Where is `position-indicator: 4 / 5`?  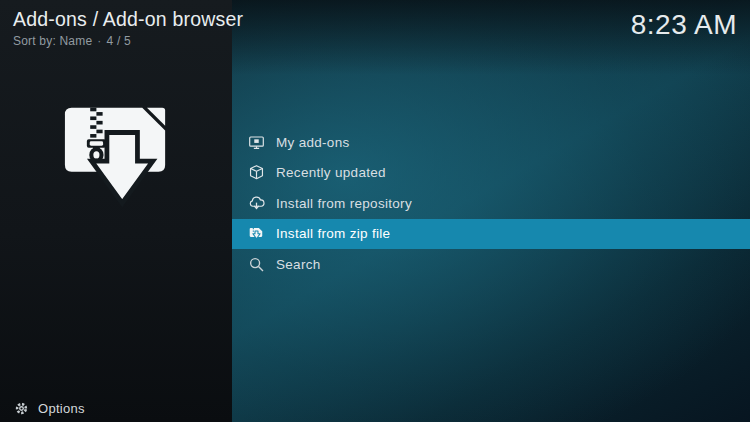
position-indicator: 4 / 5 is located at coordinates (119, 41).